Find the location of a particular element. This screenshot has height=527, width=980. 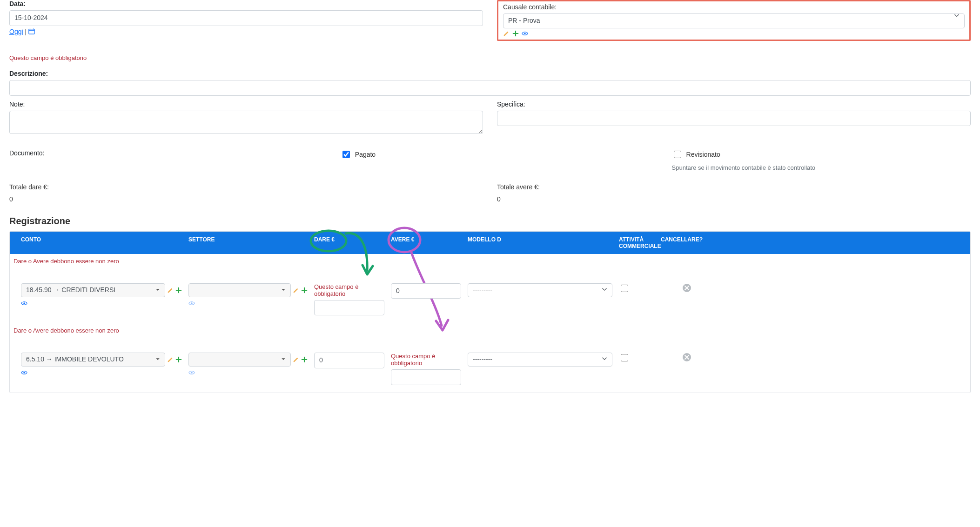

causale-label: Causale contabile: is located at coordinates (734, 7).